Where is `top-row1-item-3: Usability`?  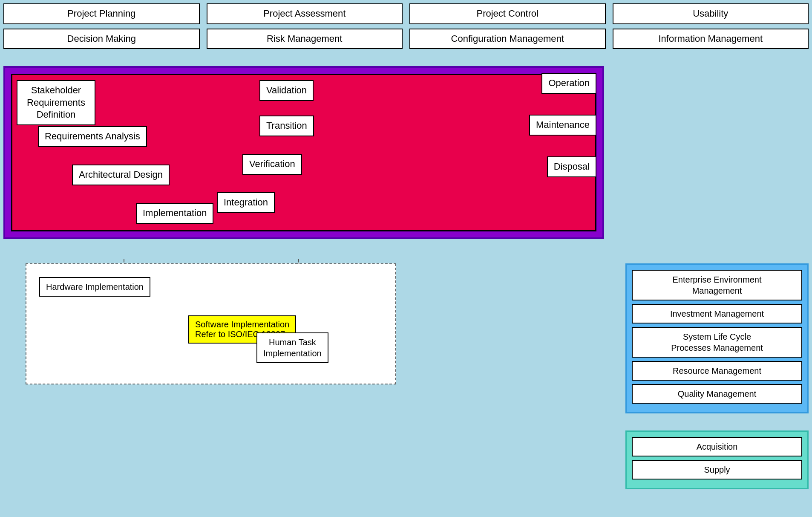
top-row1-item-3: Usability is located at coordinates (711, 14).